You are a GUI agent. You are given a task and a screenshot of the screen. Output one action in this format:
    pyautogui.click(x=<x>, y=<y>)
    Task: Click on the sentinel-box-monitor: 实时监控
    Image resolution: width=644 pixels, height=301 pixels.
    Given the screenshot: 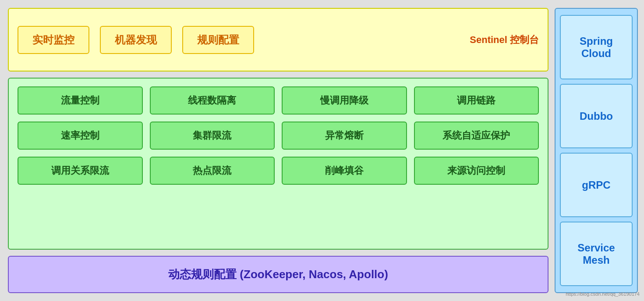 What is the action you would take?
    pyautogui.click(x=53, y=40)
    